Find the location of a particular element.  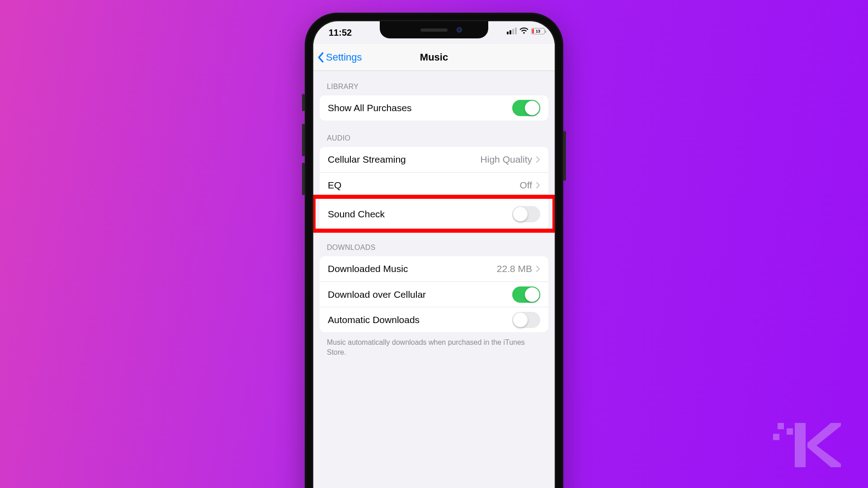

row-label: Downloaded Music is located at coordinates (412, 269).